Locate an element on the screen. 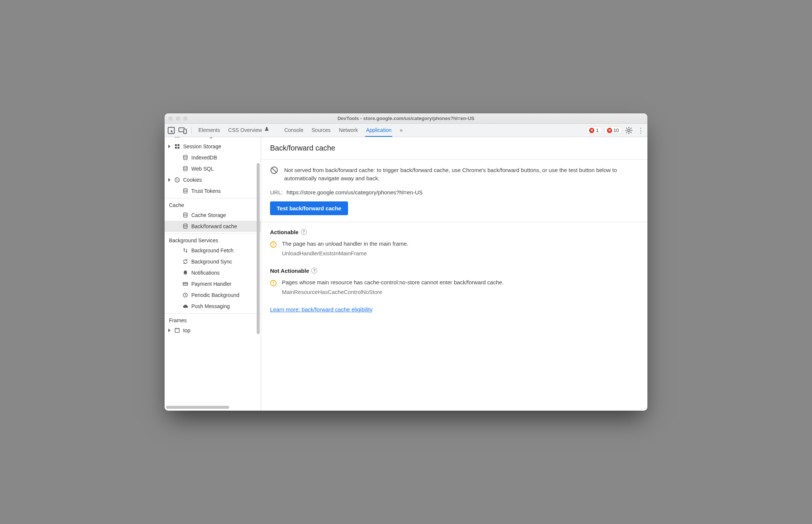  errors-count-1: 1 is located at coordinates (597, 130).